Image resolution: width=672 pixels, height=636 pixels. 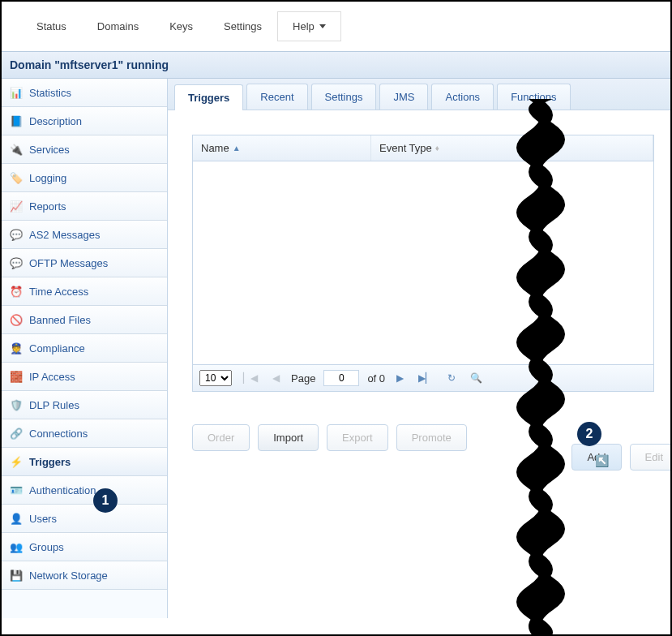 I want to click on nav-help: Help, so click(x=310, y=26).